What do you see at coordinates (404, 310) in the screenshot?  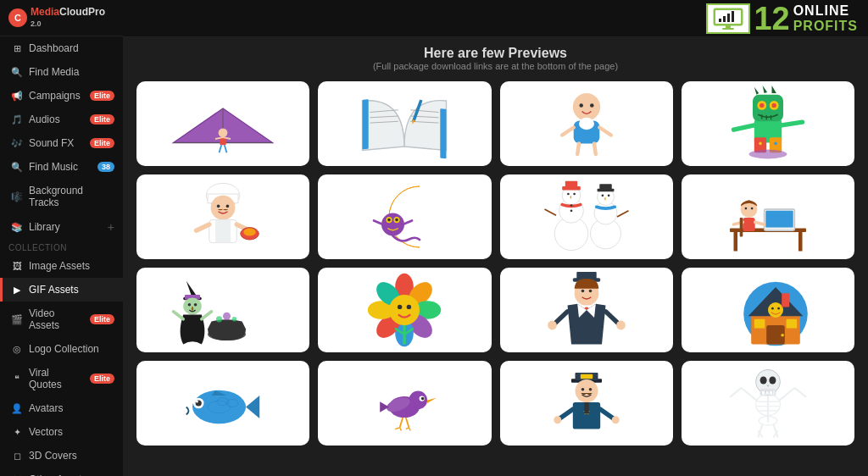 I see `card-flower-creature` at bounding box center [404, 310].